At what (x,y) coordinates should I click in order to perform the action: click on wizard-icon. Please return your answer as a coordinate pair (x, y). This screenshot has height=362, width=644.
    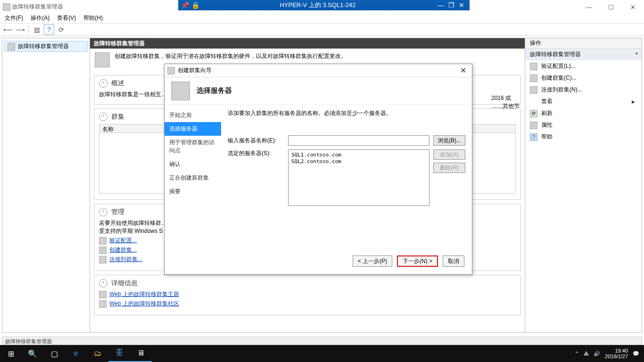
    Looking at the image, I should click on (171, 71).